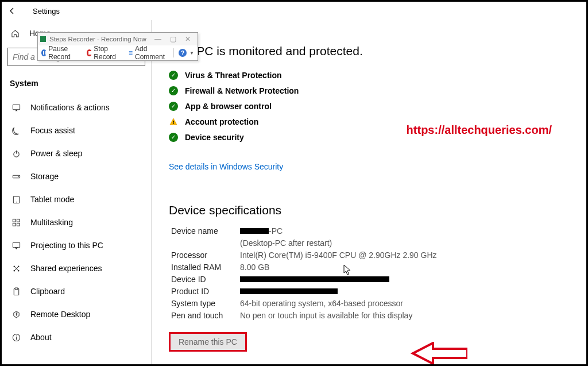 This screenshot has height=366, width=588. Describe the element at coordinates (76, 176) in the screenshot. I see `sidebar-item-storage: Storage` at that location.